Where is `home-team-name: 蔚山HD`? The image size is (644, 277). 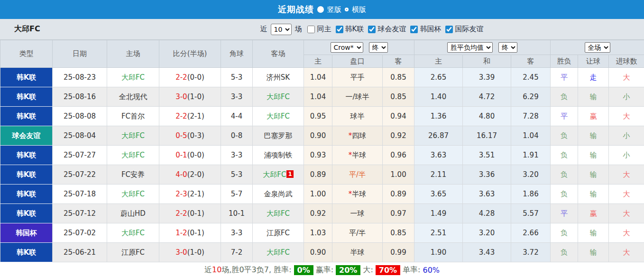
home-team-name: 蔚山HD is located at coordinates (133, 213).